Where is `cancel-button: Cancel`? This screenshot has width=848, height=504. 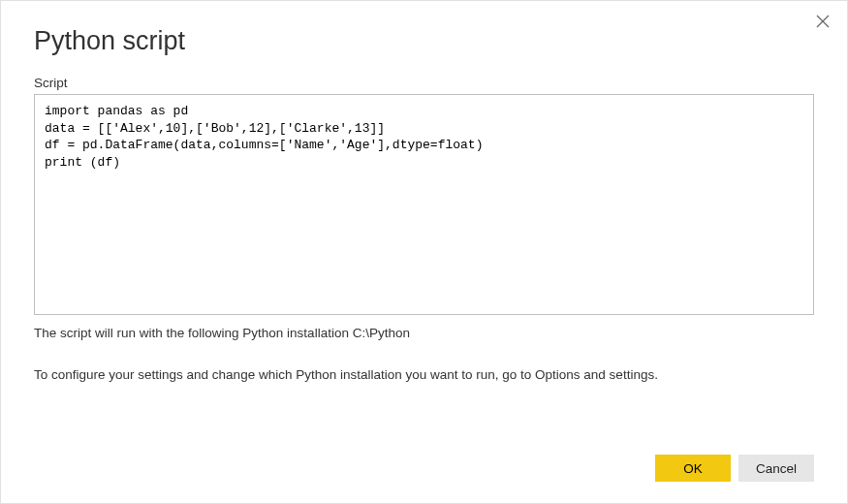 cancel-button: Cancel is located at coordinates (776, 468).